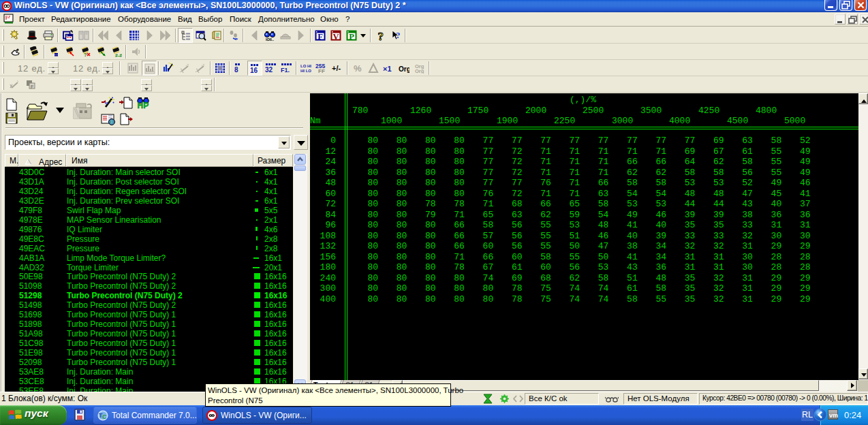 This screenshot has height=425, width=868. I want to click on svg-text: HI LO, so click(306, 71).